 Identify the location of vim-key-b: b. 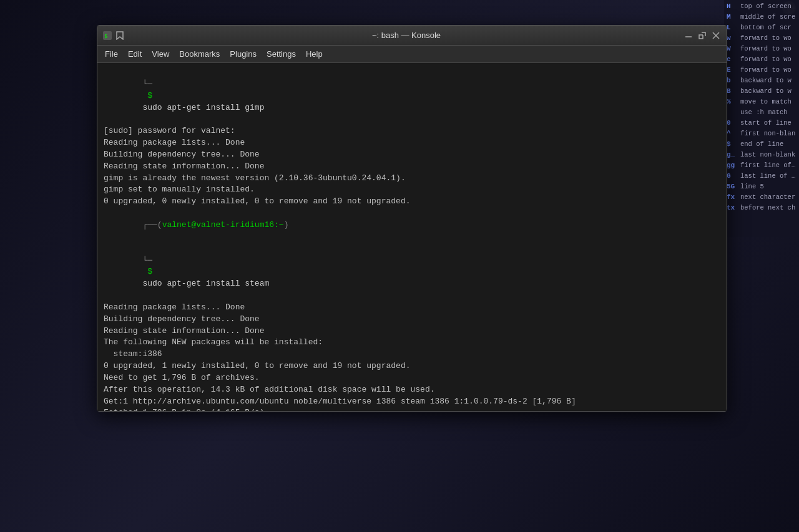
(732, 81).